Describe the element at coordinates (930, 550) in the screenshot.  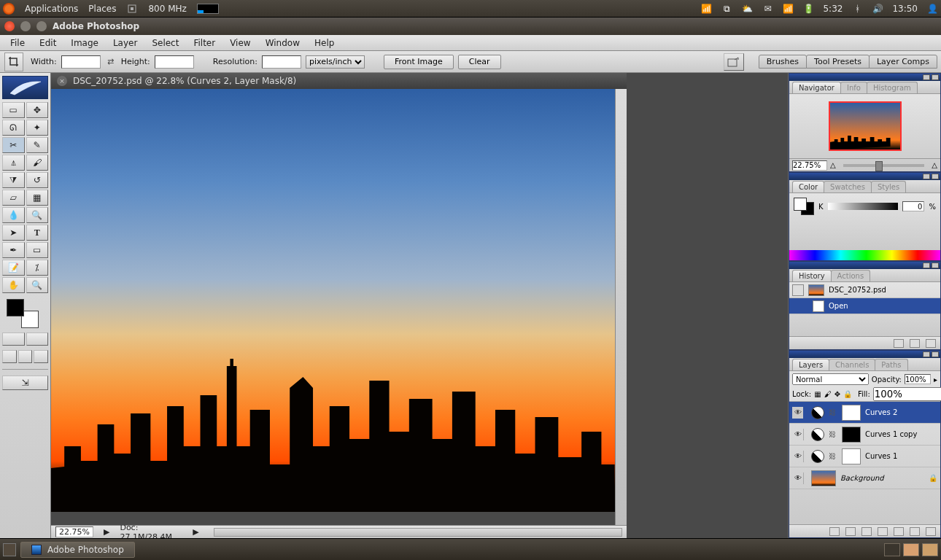
I see `trash-icon` at that location.